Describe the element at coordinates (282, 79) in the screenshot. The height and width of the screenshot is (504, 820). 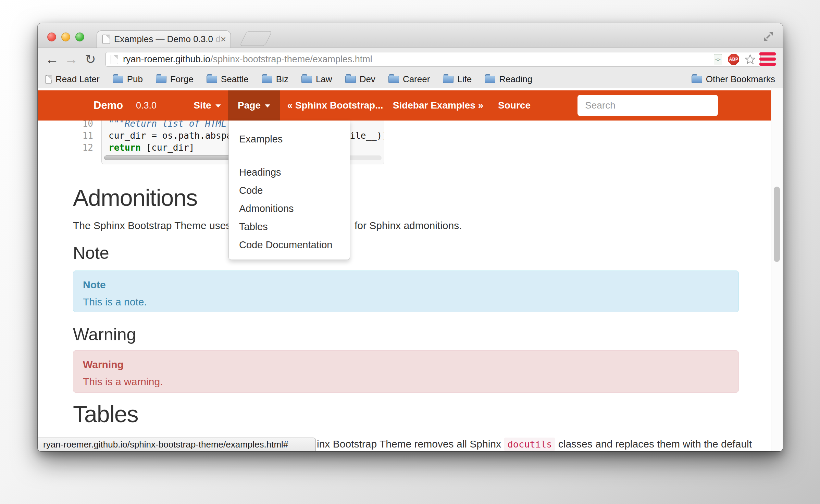
I see `bookmark-label: Biz` at that location.